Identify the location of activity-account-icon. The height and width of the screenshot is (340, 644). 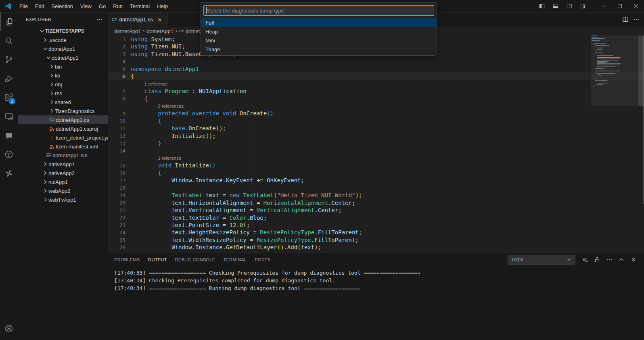
(9, 328).